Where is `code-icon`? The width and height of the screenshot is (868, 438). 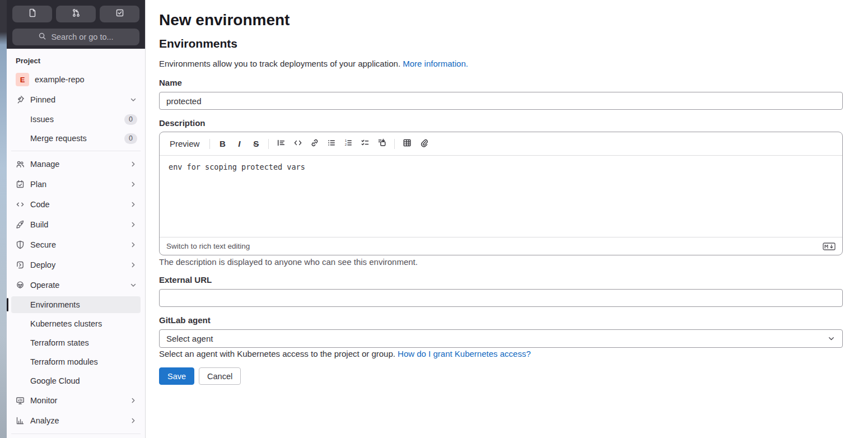
code-icon is located at coordinates (20, 204).